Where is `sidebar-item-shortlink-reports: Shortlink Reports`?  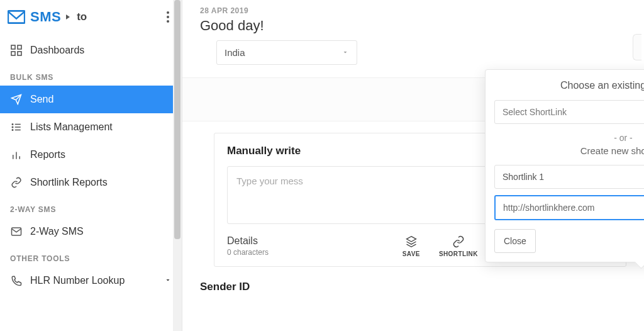 sidebar-item-shortlink-reports: Shortlink Reports is located at coordinates (91, 182).